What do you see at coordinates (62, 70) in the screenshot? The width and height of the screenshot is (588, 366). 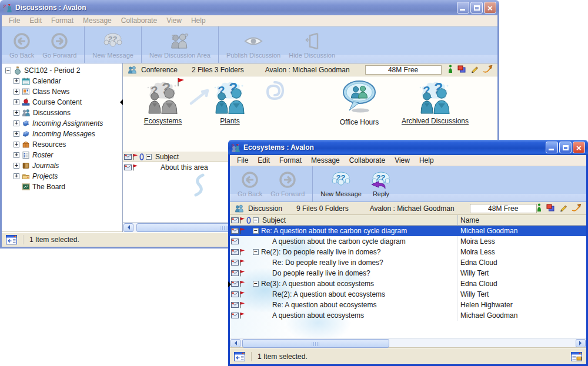 I see `tree-item-sci102-period-2: −SCI102 - Period 2` at bounding box center [62, 70].